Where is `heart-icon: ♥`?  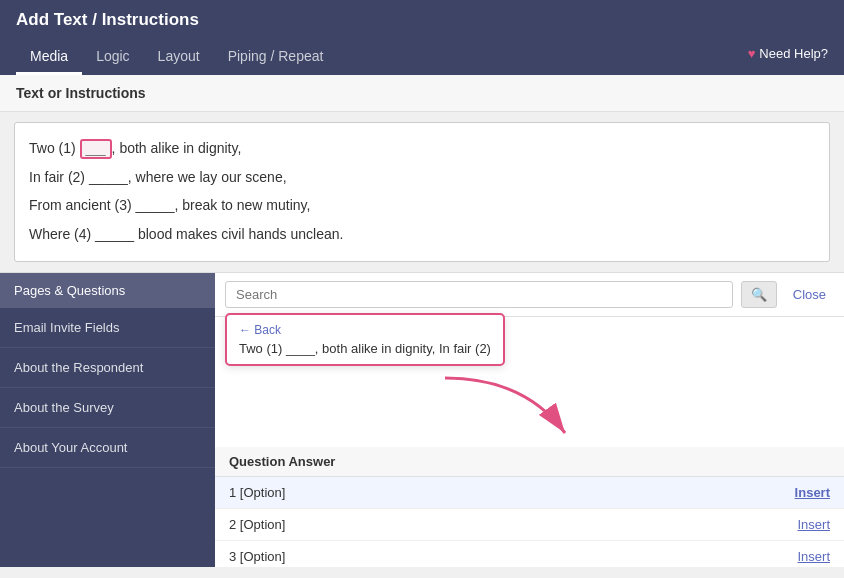
heart-icon: ♥ is located at coordinates (752, 54).